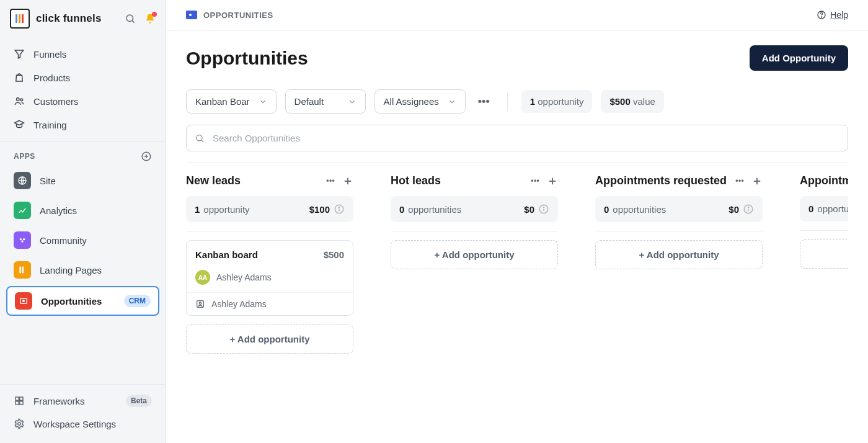  I want to click on help-label: Help, so click(839, 15).